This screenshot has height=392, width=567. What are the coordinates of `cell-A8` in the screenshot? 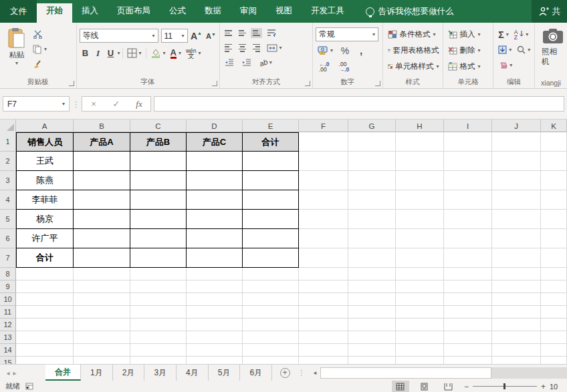 It's located at (45, 274).